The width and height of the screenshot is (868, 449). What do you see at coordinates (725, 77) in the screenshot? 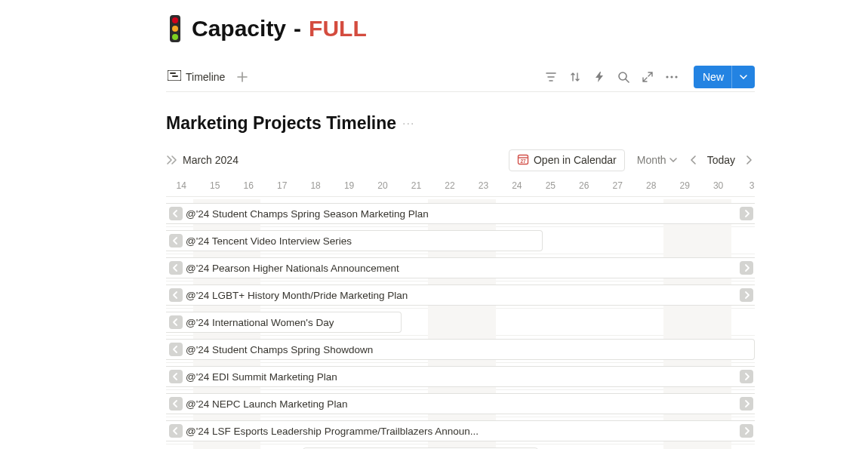
I see `new-button: New` at bounding box center [725, 77].